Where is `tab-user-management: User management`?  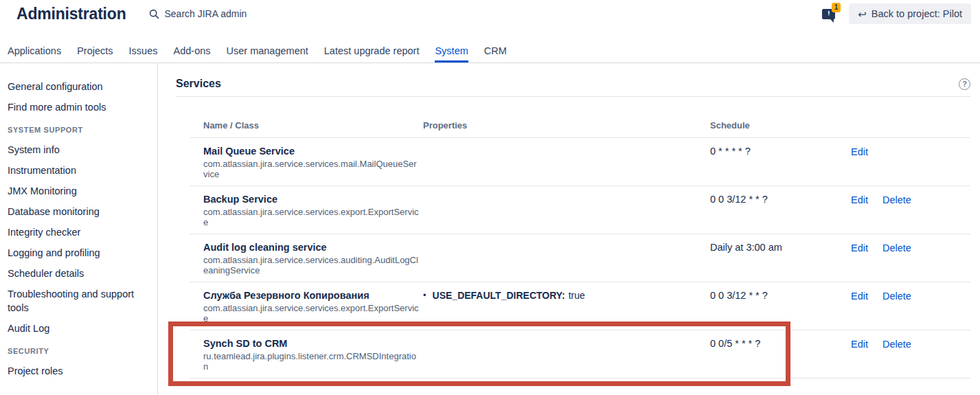
tab-user-management: User management is located at coordinates (268, 45).